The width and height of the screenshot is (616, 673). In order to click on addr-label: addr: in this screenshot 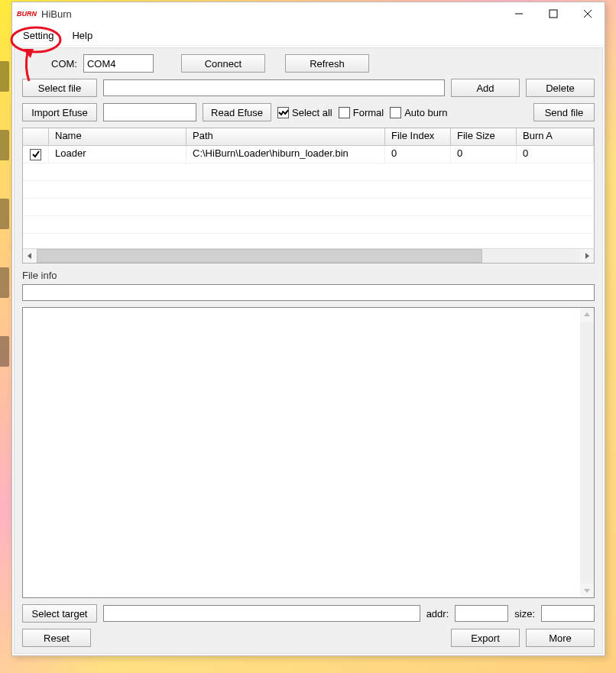, I will do `click(438, 614)`.